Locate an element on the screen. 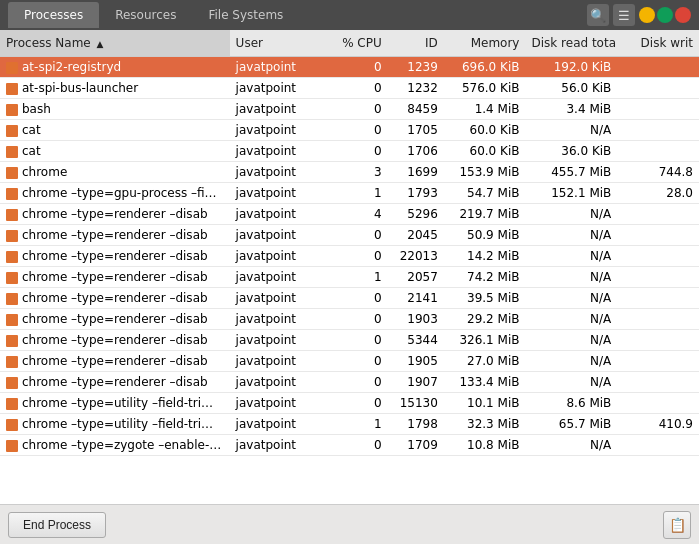 The width and height of the screenshot is (699, 544). col-header-id: ID is located at coordinates (416, 44).